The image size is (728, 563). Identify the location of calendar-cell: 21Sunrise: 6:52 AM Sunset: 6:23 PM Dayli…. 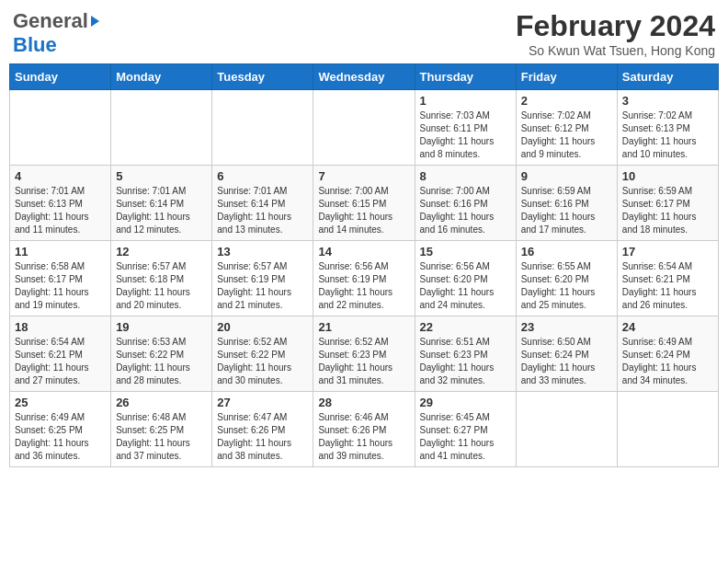
(364, 354).